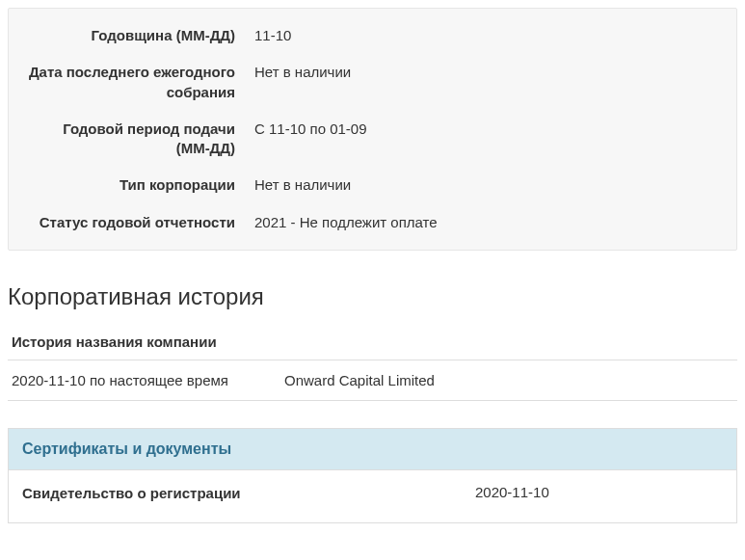 The width and height of the screenshot is (745, 560). I want to click on corporate-history-heading: Корпоративная история, so click(372, 297).